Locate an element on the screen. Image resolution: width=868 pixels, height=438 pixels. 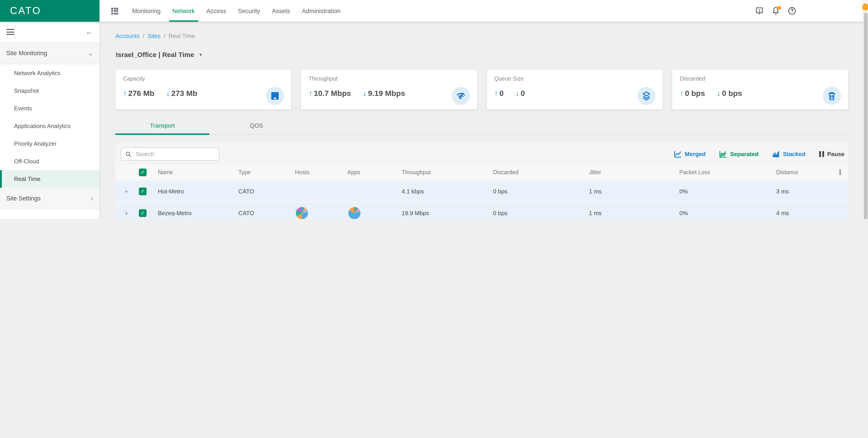
search-box is located at coordinates (170, 154).